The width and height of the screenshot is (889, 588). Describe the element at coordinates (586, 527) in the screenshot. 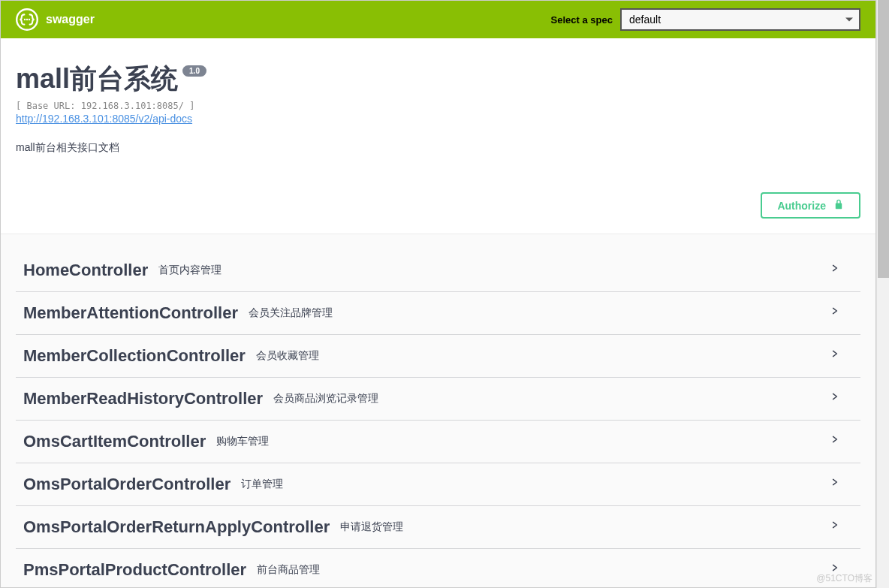

I see `tag-description: 申请退货管理` at that location.